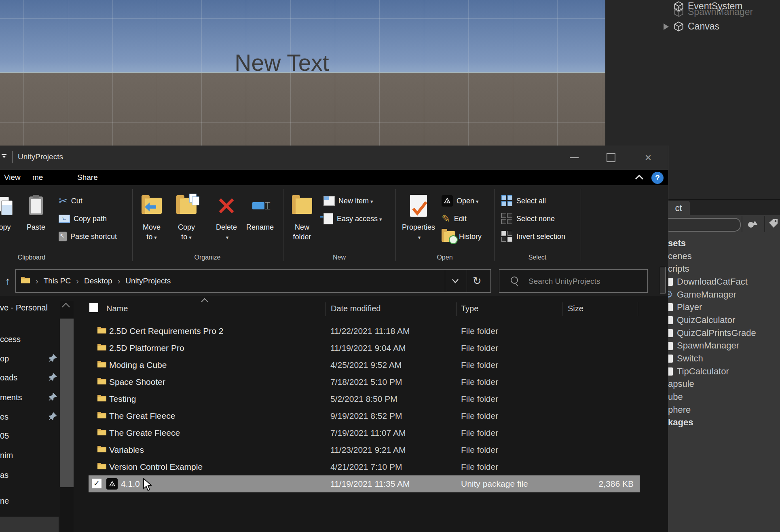  I want to click on project-item: ⚙ QuizCalPrintsGrade, so click(721, 333).